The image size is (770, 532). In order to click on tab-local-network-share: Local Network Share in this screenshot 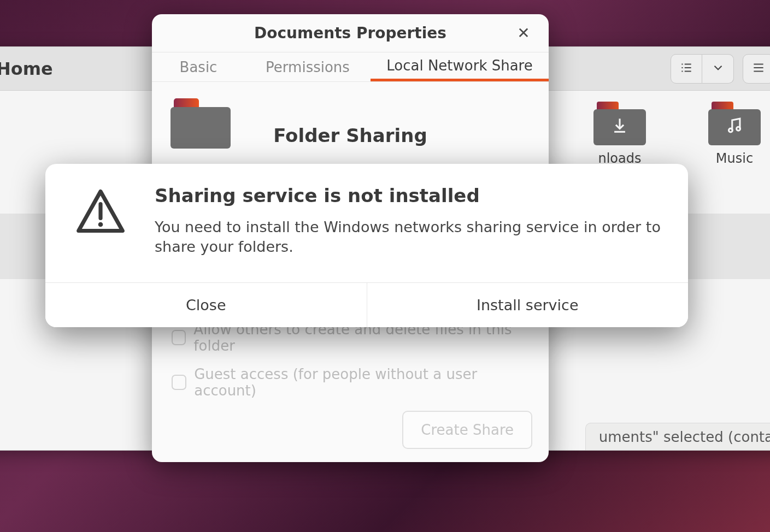, I will do `click(460, 67)`.